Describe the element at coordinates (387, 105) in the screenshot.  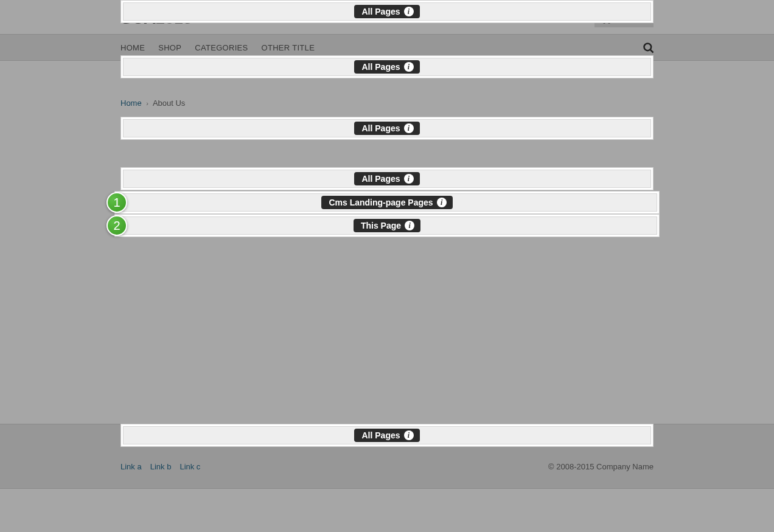
I see `breadcrumb: Home › About Us` at that location.